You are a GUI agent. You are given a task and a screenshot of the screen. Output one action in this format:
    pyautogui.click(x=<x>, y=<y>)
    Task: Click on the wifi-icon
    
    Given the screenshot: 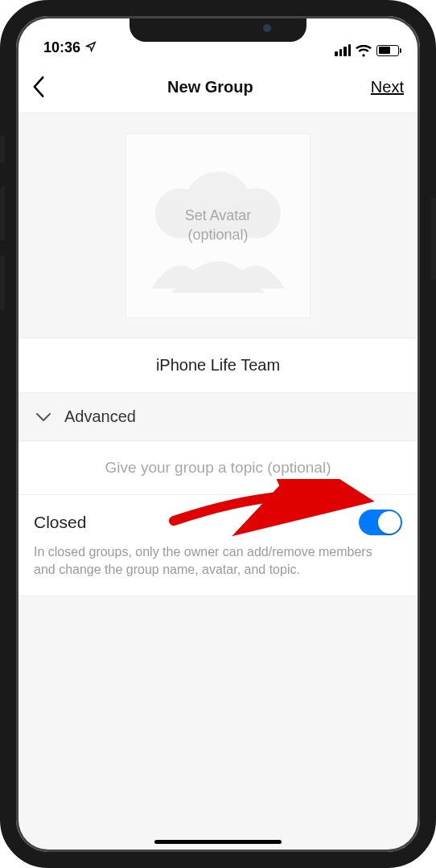 What is the action you would take?
    pyautogui.click(x=364, y=50)
    